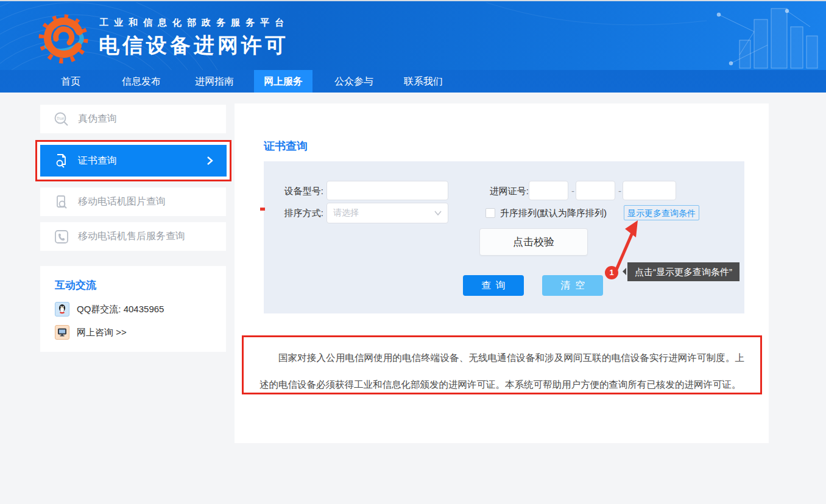 The image size is (826, 504). Describe the element at coordinates (133, 119) in the screenshot. I see `sidebar-item-authenticity: True 真伪查询` at that location.